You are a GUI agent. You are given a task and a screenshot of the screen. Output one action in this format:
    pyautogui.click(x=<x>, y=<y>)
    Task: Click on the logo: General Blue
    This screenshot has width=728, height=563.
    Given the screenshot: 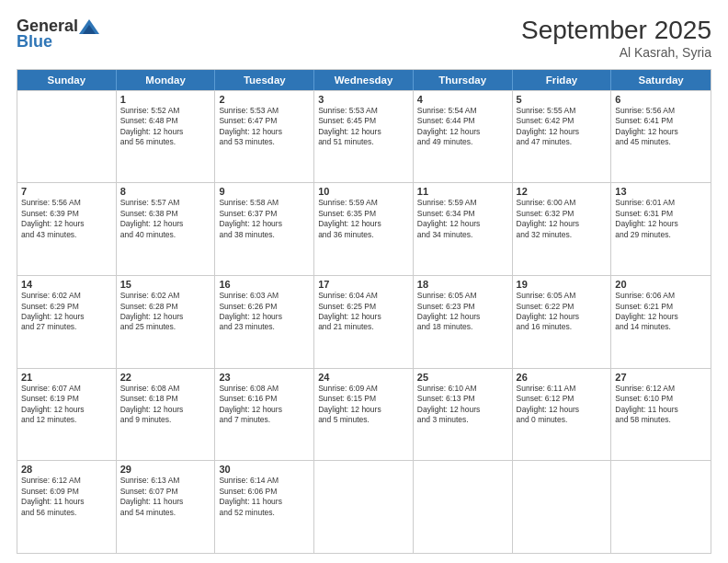 What is the action you would take?
    pyautogui.click(x=59, y=34)
    